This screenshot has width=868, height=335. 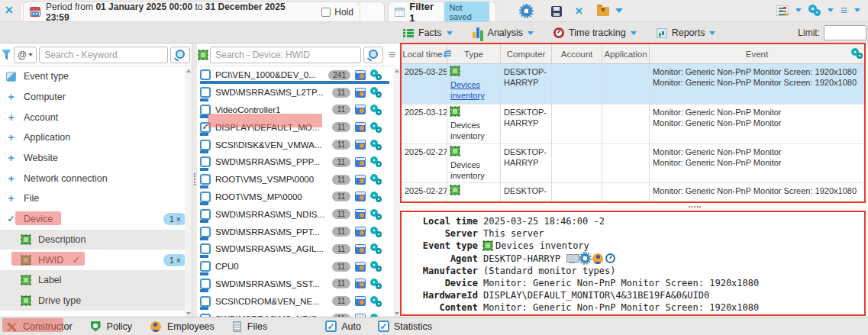 What do you see at coordinates (633, 193) in the screenshot?
I see `table-row: 2025-02-27 18: DESKTOP- Monitor: Generic…` at bounding box center [633, 193].